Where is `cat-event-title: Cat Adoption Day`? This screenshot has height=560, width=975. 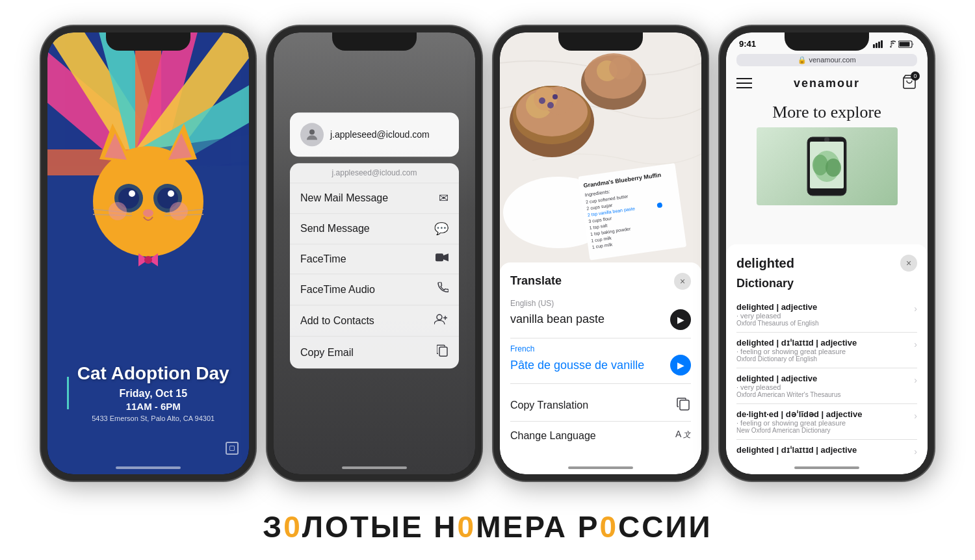 cat-event-title: Cat Adoption Day is located at coordinates (153, 374).